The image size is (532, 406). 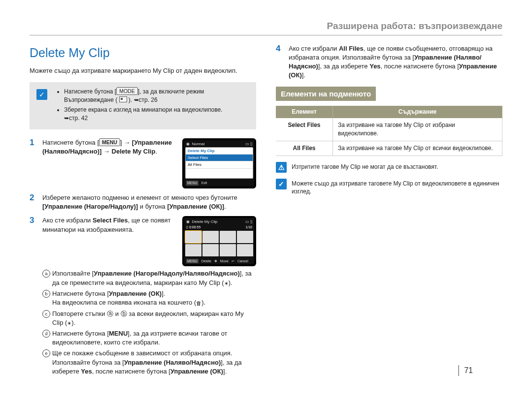 What do you see at coordinates (149, 279) in the screenshot?
I see `substep: aИзползвайте [Управление (Нагоре/Надолу/…` at bounding box center [149, 279].